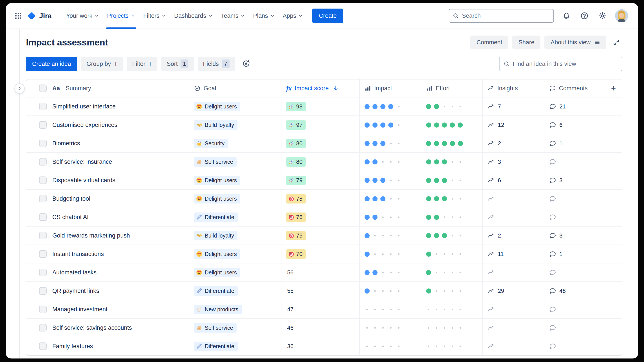 The image size is (644, 362). What do you see at coordinates (235, 88) in the screenshot?
I see `goal-column-header: Goal` at bounding box center [235, 88].